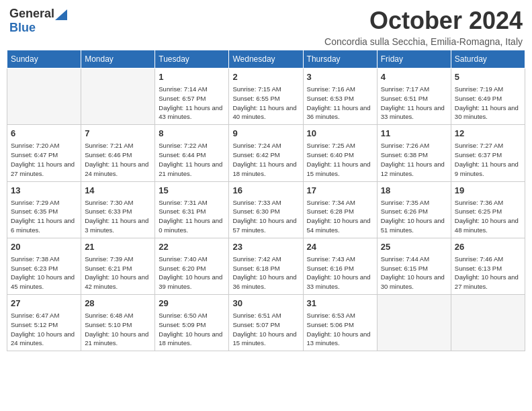 This screenshot has width=532, height=411. Describe the element at coordinates (266, 329) in the screenshot. I see `day-info: Sunrise: 6:51 AMSunset: 5:07 PMDaylight:…` at that location.